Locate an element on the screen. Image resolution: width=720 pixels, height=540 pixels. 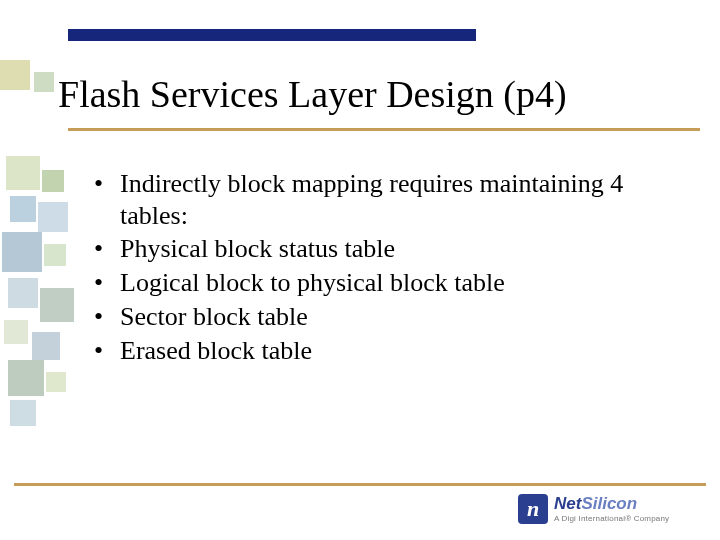
logo-tagline: A Digi International® Company is located at coordinates (612, 518).